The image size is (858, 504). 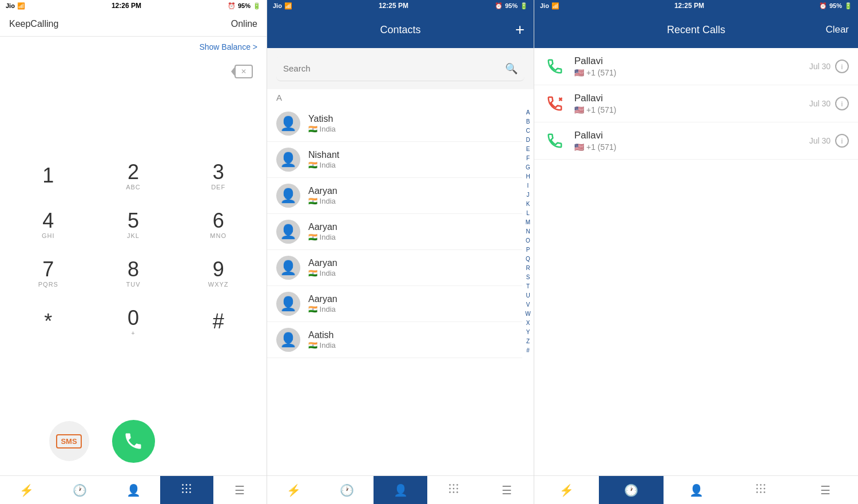 I want to click on recent-nav-menu: ☰, so click(x=826, y=490).